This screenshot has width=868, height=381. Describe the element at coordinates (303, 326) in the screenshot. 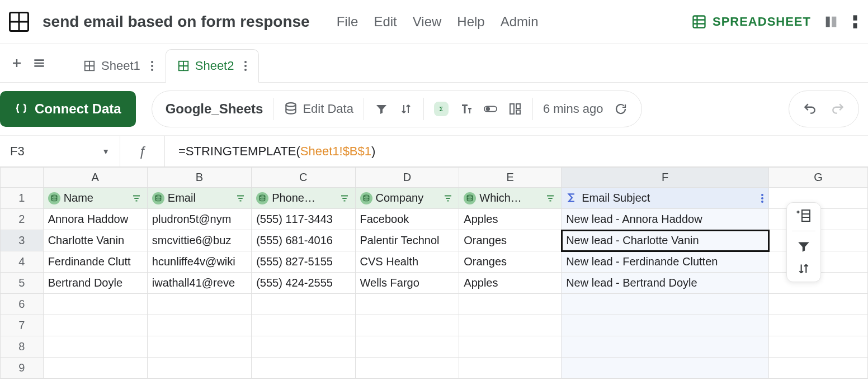

I see `cell-C7` at that location.